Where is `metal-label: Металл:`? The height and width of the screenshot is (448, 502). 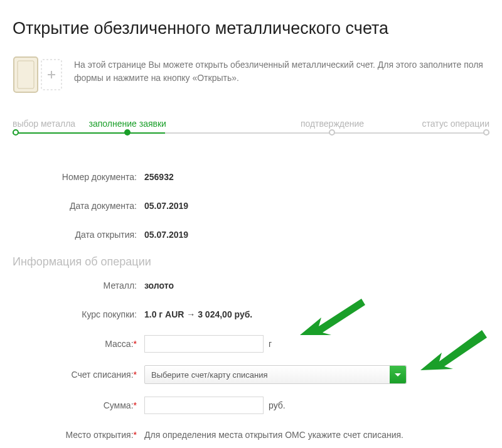 metal-label: Металл: is located at coordinates (78, 285).